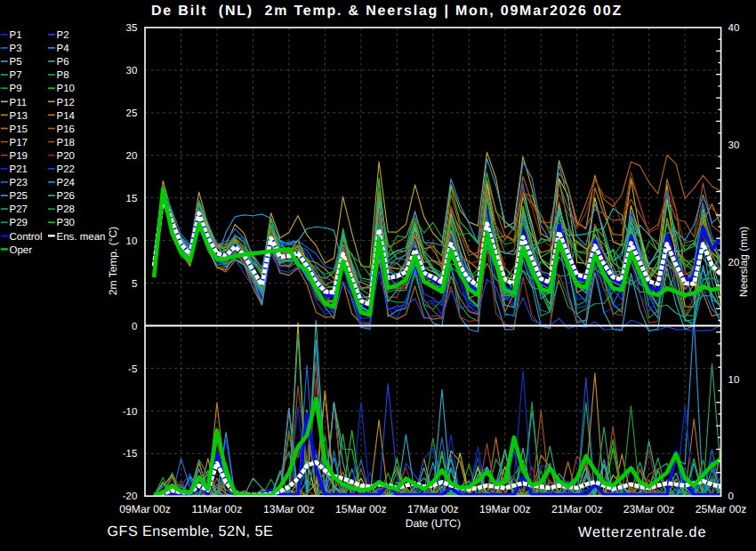  Describe the element at coordinates (130, 497) in the screenshot. I see `svg-text: -20` at that location.